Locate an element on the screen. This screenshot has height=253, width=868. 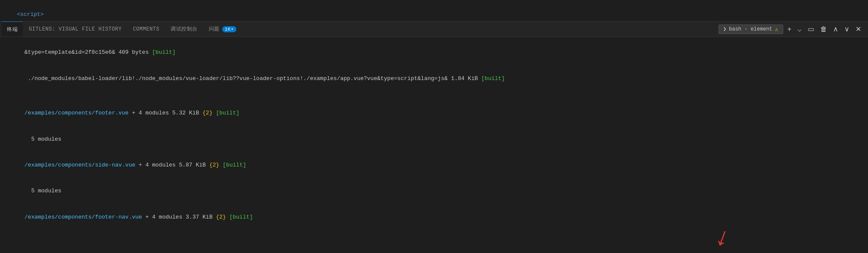
delete-terminal-button: 🗑 is located at coordinates (824, 29).